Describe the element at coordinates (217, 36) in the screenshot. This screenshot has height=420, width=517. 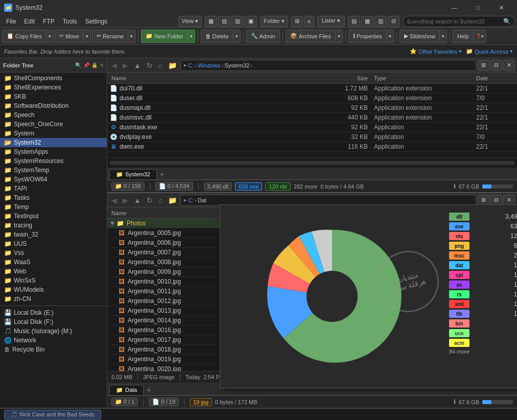
I see `delete-button: 🗑 Delete` at that location.